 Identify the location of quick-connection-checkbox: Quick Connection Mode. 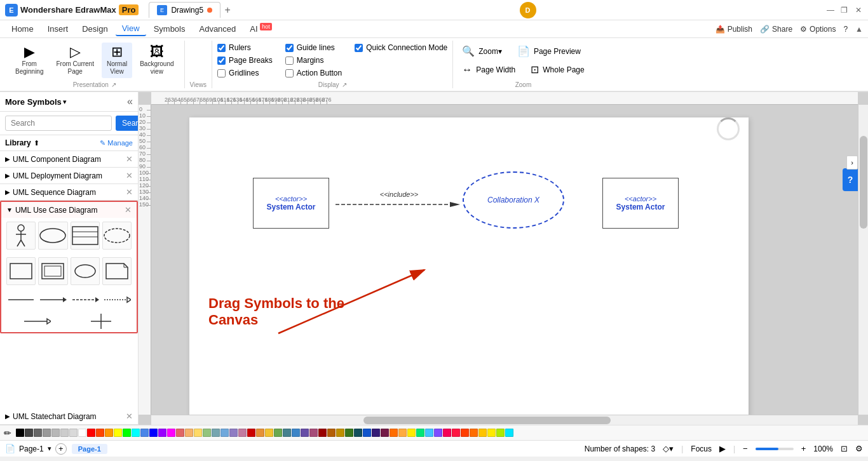
(401, 48).